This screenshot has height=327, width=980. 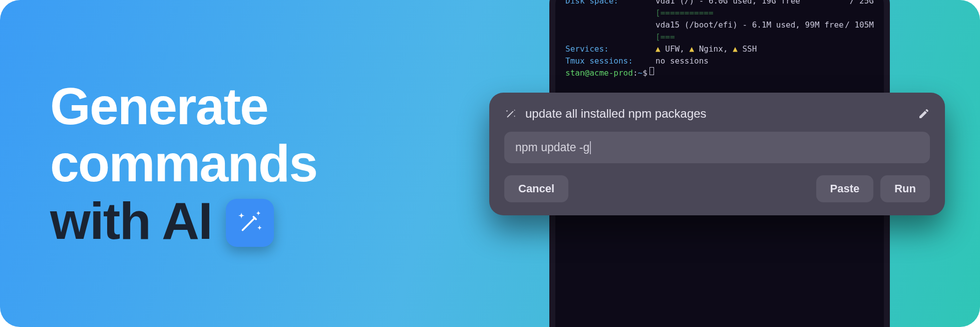 I want to click on magic-wand-badge, so click(x=250, y=223).